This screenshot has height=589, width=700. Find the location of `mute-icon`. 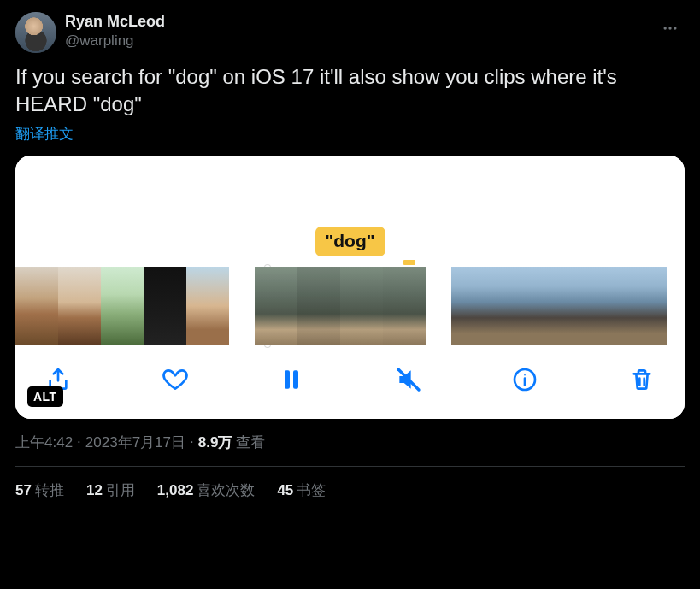

mute-icon is located at coordinates (409, 380).